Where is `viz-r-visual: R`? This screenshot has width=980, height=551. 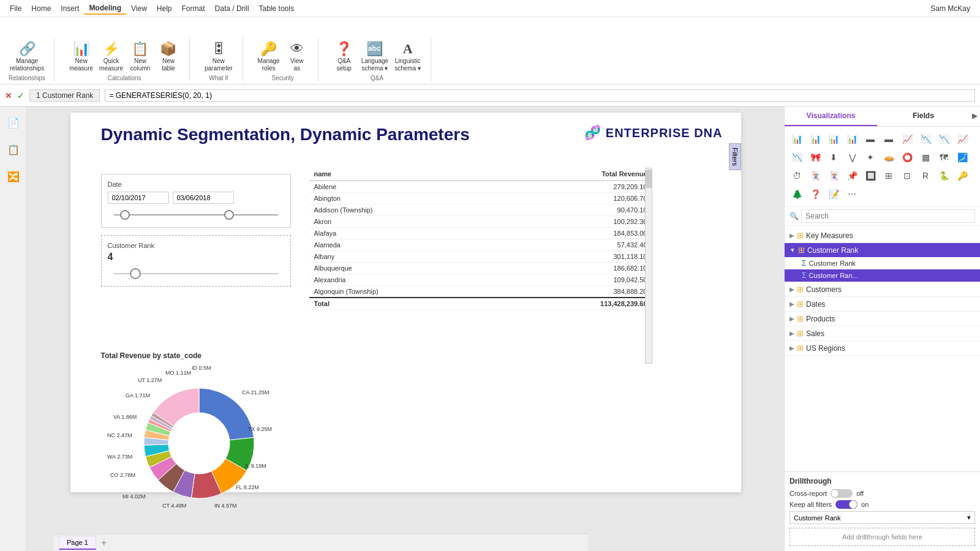
viz-r-visual: R is located at coordinates (925, 176).